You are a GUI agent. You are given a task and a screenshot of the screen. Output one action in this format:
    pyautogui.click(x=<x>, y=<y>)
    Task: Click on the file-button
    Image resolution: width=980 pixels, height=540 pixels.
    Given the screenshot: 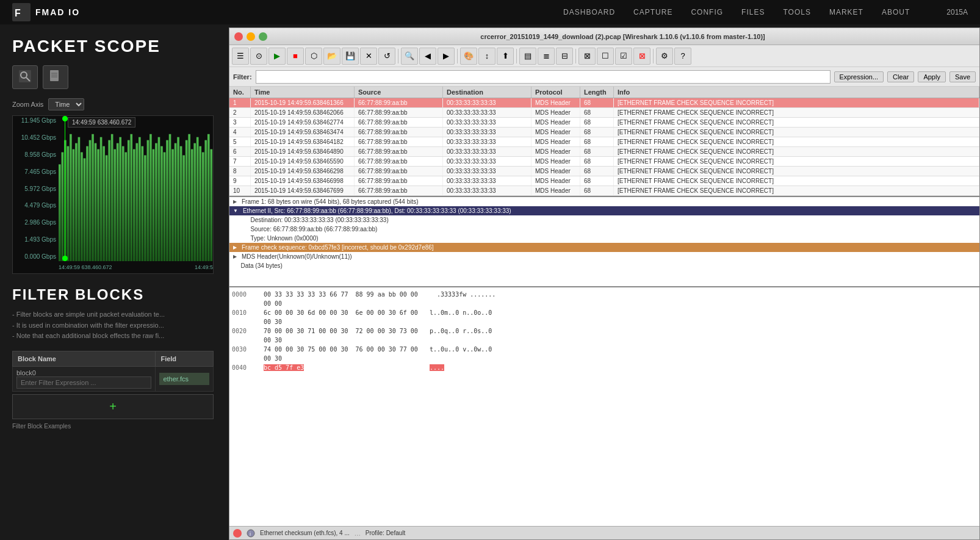 What is the action you would take?
    pyautogui.click(x=56, y=77)
    